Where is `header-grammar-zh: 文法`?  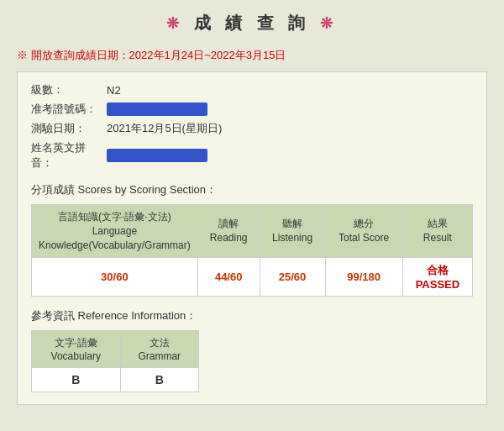 header-grammar-zh: 文法 is located at coordinates (160, 343).